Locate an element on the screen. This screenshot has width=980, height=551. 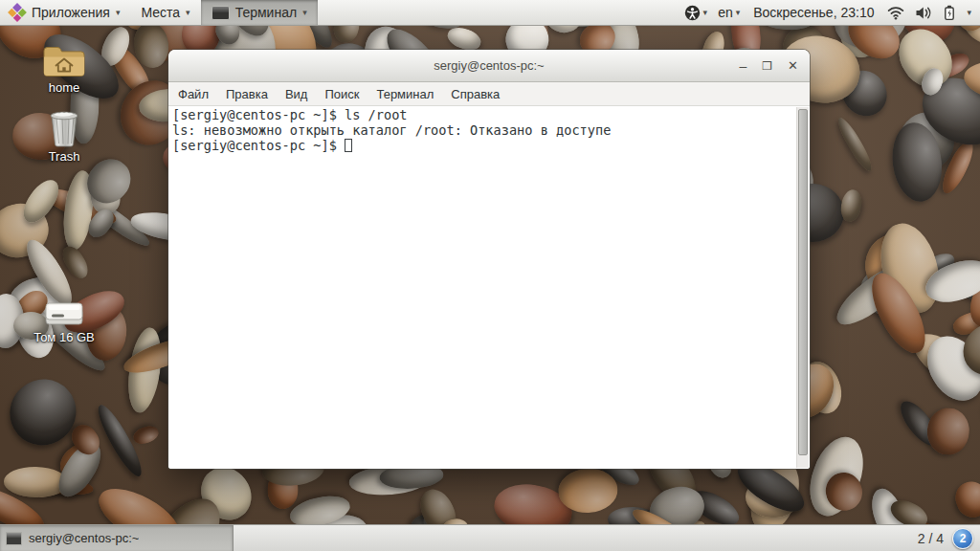
terminal-cursor is located at coordinates (348, 145).